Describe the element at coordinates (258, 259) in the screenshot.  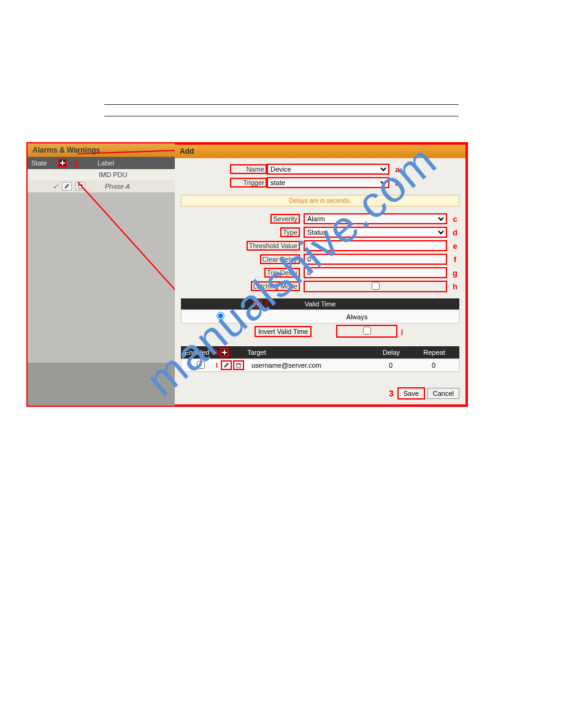
I see `clear-delay-label: Clear Delay` at that location.